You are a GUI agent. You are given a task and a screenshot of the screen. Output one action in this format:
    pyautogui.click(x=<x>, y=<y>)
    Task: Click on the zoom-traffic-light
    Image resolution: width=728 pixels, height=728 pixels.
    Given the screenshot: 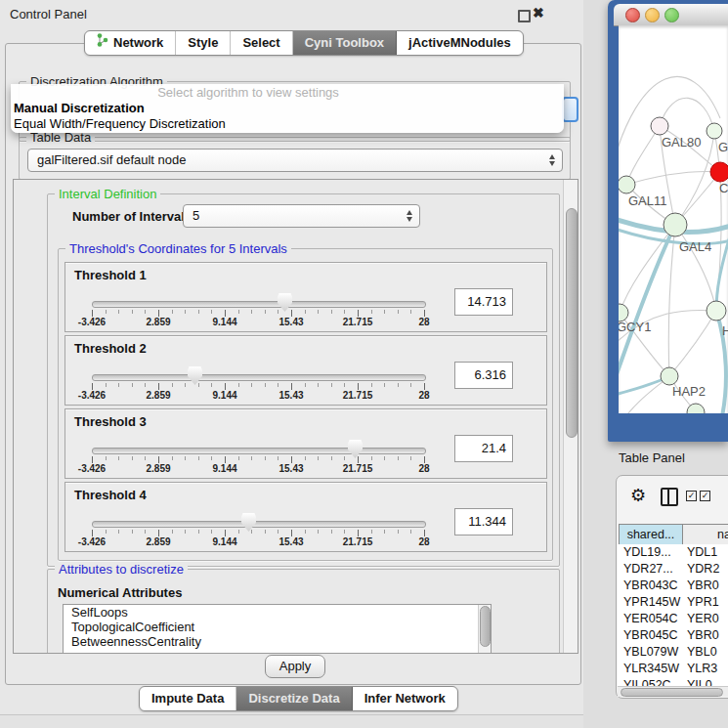 What is the action you would take?
    pyautogui.click(x=672, y=16)
    